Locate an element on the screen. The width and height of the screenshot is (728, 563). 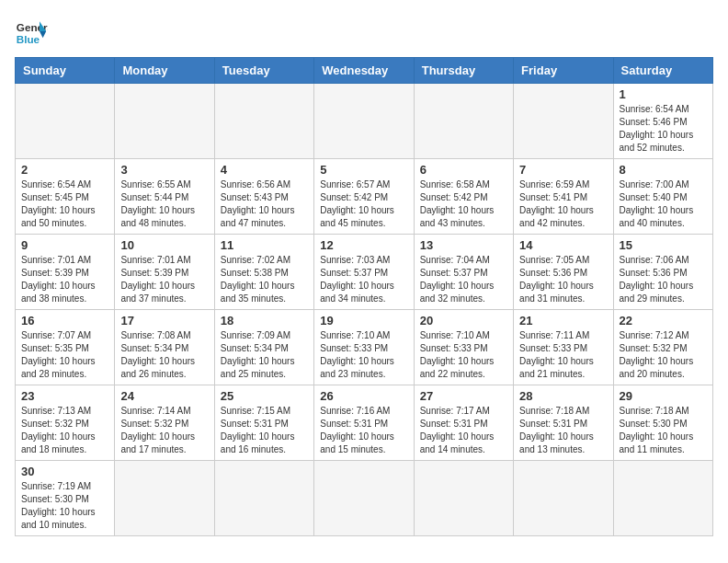
calendar-cell: 11Sunrise: 7:02 AMSunset: 5:38 PMDayligh… is located at coordinates (264, 272).